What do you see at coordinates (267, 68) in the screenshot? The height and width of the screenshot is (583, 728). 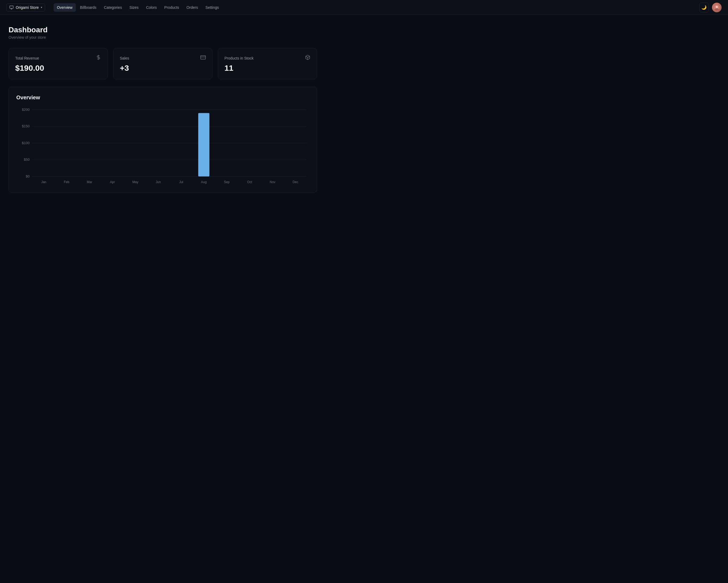 I see `stock-value: 11` at bounding box center [267, 68].